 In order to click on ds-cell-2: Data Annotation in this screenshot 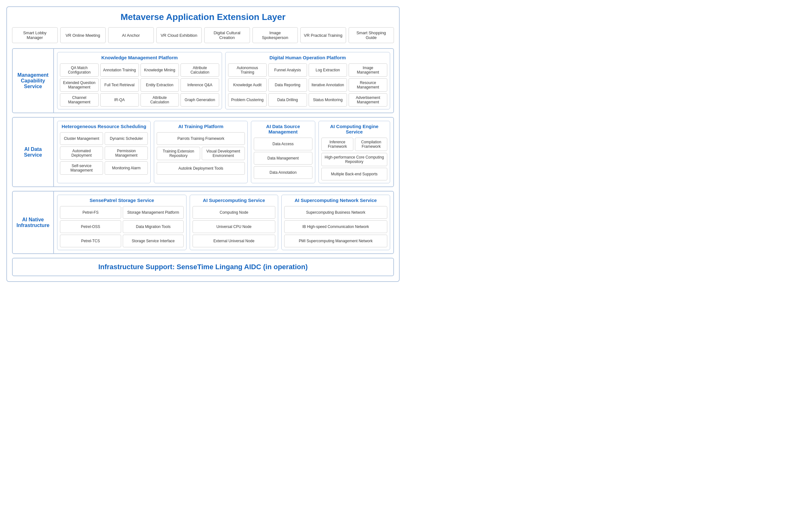, I will do `click(283, 173)`.